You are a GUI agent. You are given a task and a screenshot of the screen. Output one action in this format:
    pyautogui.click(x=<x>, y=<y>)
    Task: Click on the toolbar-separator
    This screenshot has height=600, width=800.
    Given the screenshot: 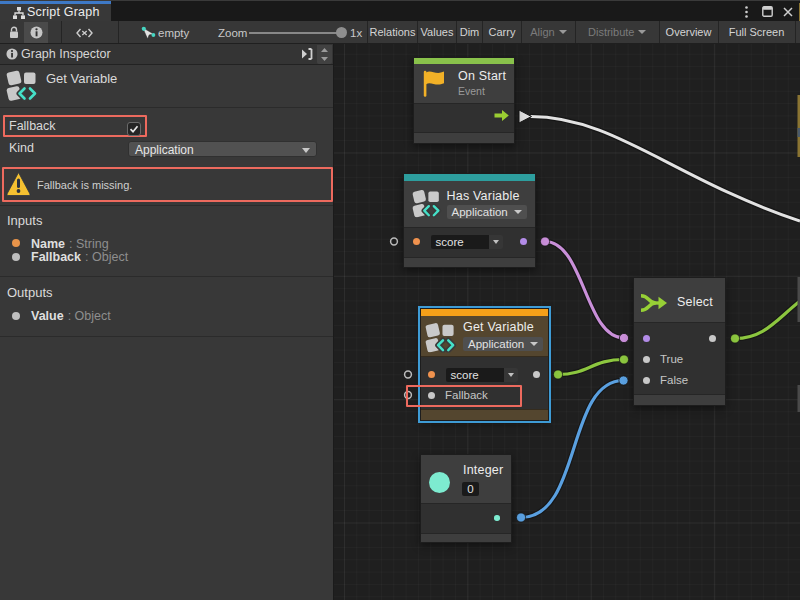 What is the action you would take?
    pyautogui.click(x=62, y=32)
    